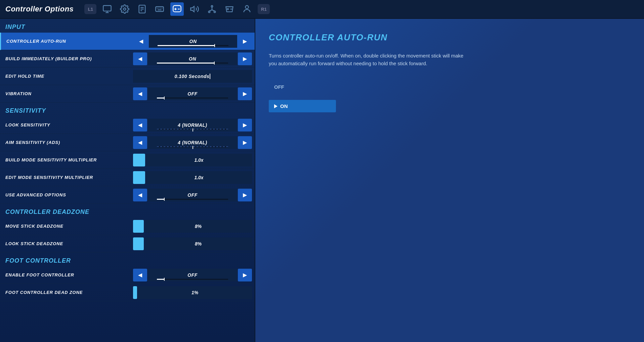 This screenshot has width=644, height=342. Describe the element at coordinates (192, 275) in the screenshot. I see `enable-foot-controller-control: ◀ OFF ▶` at that location.